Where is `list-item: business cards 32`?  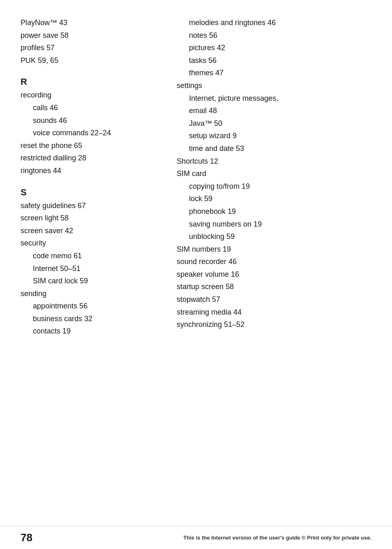 list-item: business cards 32 is located at coordinates (97, 319).